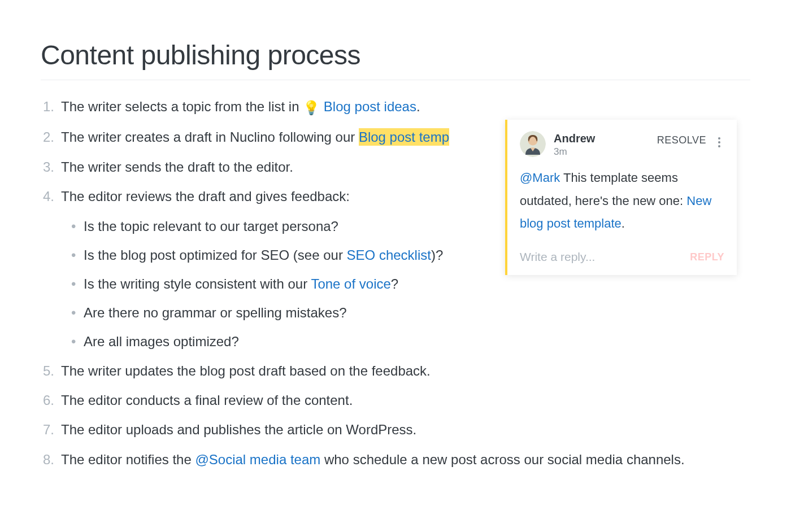 The width and height of the screenshot is (791, 532). Describe the element at coordinates (622, 257) in the screenshot. I see `comment-reply-row: REPLY` at that location.